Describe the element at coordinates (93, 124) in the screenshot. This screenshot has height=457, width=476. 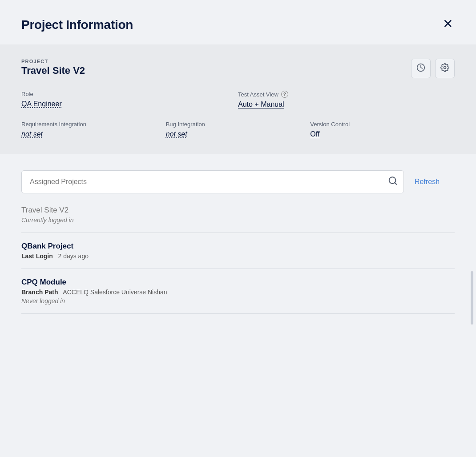
I see `requirements-integration-label: Requirements Integration` at that location.